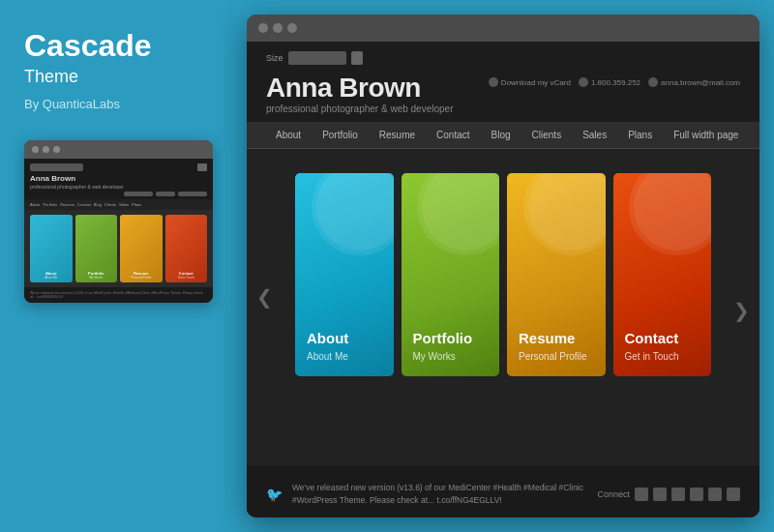 Image resolution: width=774 pixels, height=532 pixels. Describe the element at coordinates (741, 310) in the screenshot. I see `next-arrow: ❯` at that location.